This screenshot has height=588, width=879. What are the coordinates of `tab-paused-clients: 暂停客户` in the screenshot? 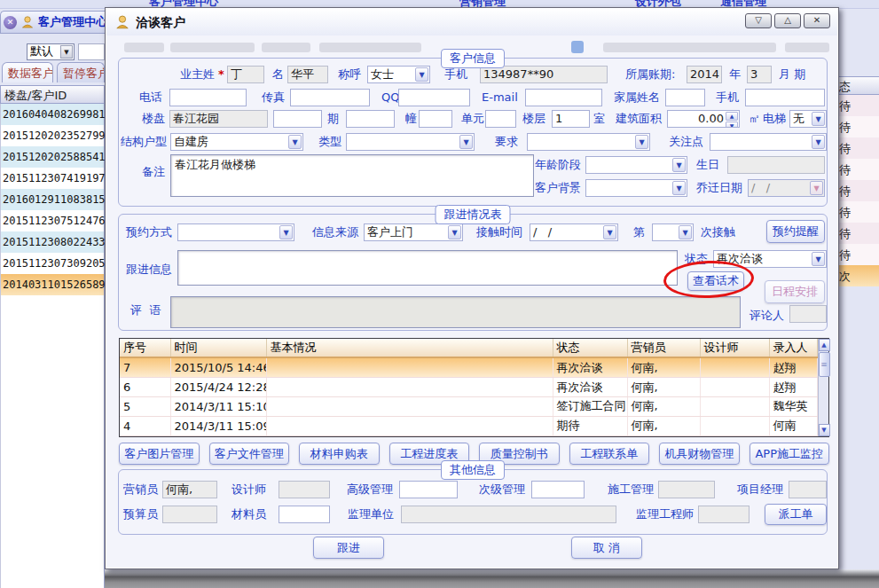 It's located at (81, 73).